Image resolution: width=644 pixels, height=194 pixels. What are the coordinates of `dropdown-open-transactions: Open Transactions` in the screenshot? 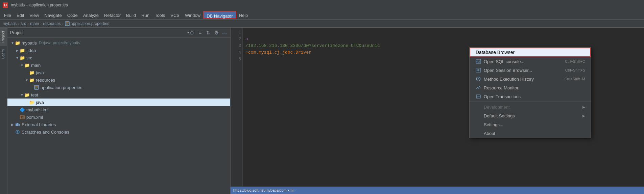 It's located at (530, 96).